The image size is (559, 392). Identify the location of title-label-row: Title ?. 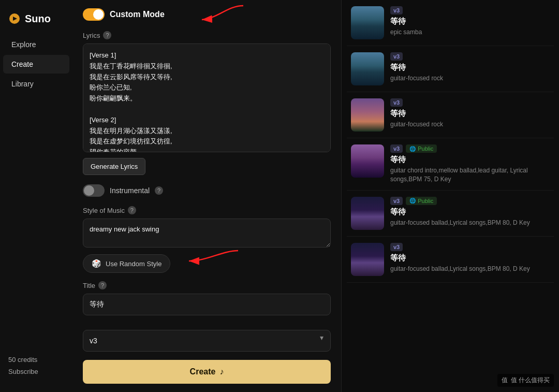
(207, 285).